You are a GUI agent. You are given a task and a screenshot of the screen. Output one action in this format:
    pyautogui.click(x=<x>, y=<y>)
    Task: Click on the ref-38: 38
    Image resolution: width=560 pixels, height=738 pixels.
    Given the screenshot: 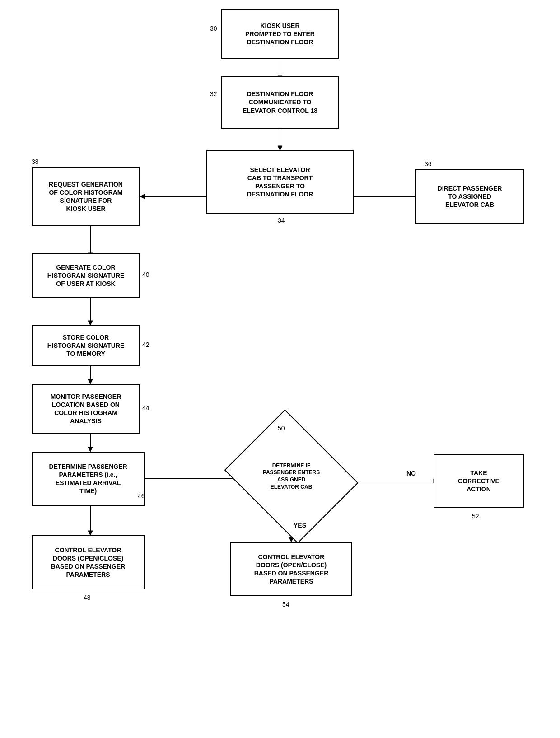 What is the action you would take?
    pyautogui.click(x=35, y=162)
    